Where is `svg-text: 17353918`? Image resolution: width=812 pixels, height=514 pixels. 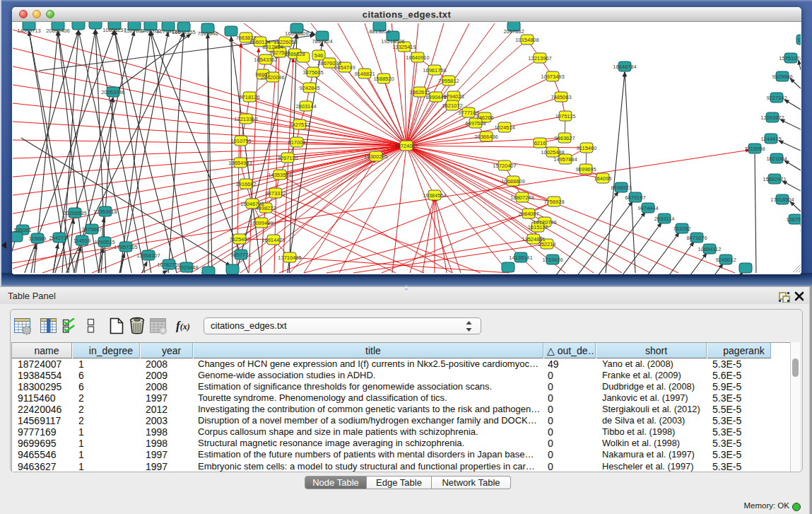
svg-text: 17353918 is located at coordinates (105, 212).